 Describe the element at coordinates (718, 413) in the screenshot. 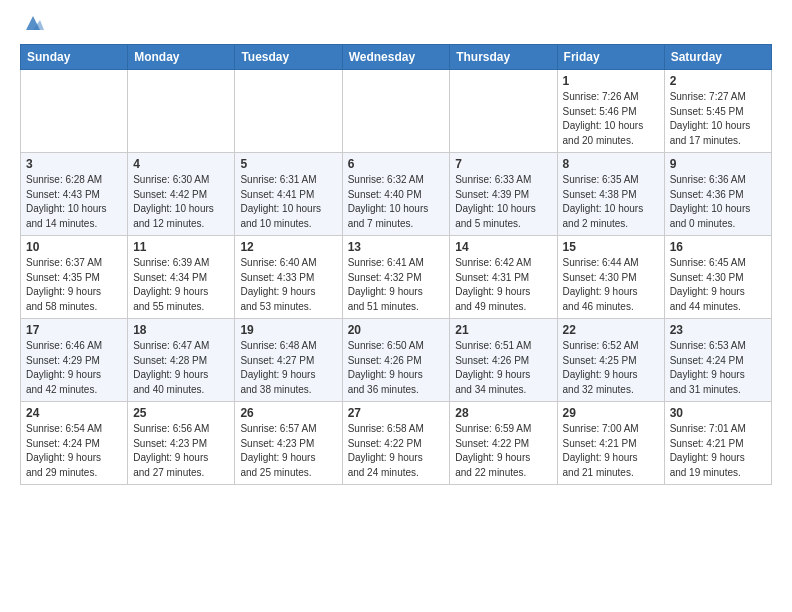

I see `day-number: 30` at that location.